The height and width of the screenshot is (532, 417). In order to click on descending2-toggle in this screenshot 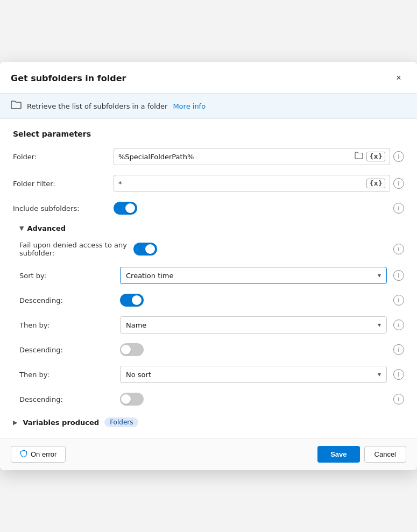, I will do `click(132, 350)`.